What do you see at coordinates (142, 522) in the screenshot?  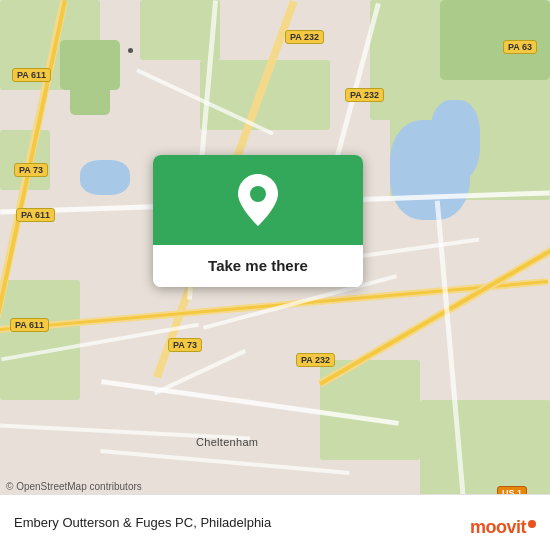 I see `location-text: Embery Outterson & Fuges PC, Philadelphi…` at bounding box center [142, 522].